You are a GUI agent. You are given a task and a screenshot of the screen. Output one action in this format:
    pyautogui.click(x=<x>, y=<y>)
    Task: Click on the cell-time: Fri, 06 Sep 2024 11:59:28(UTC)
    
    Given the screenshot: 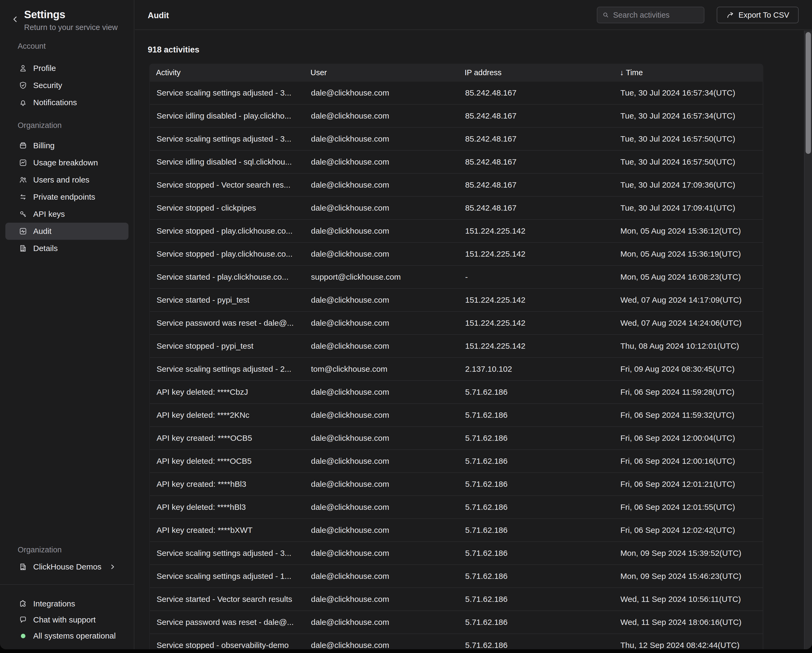 What is the action you would take?
    pyautogui.click(x=688, y=392)
    